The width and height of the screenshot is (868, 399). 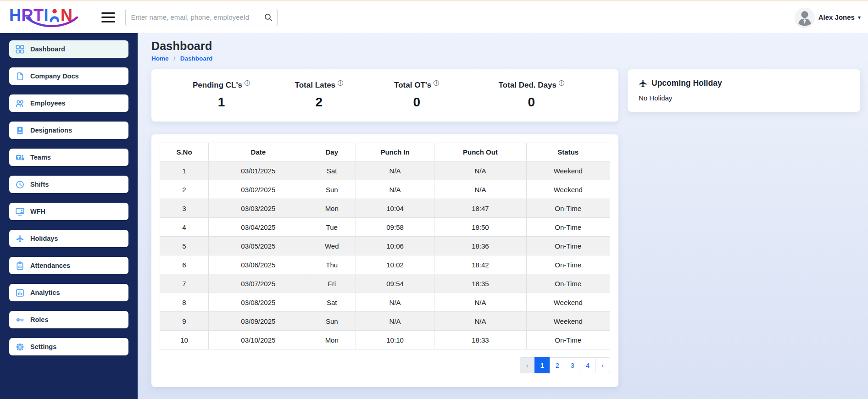 I want to click on table-cell: 03/03/2025, so click(x=258, y=208).